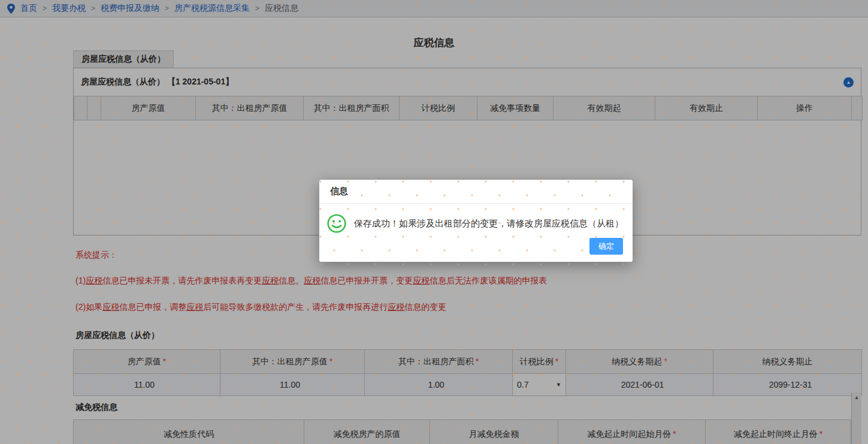 Image resolution: width=868 pixels, height=444 pixels. What do you see at coordinates (476, 219) in the screenshot?
I see `dialog-body: 保存成功！如果涉及出租部分的变更，请修改房屋应税信息（从租）` at bounding box center [476, 219].